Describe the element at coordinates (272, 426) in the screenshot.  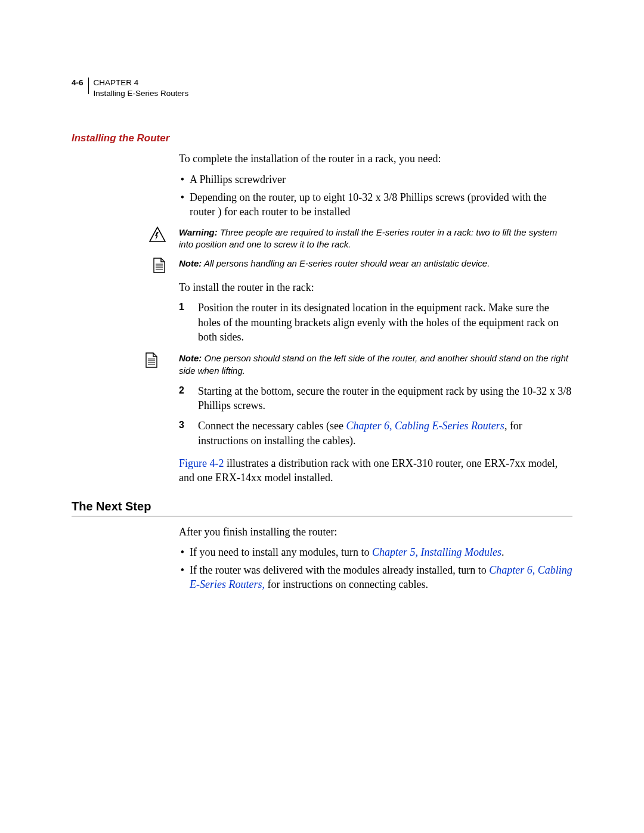
I see `step3-pre: Connect the necessary cables (see` at that location.